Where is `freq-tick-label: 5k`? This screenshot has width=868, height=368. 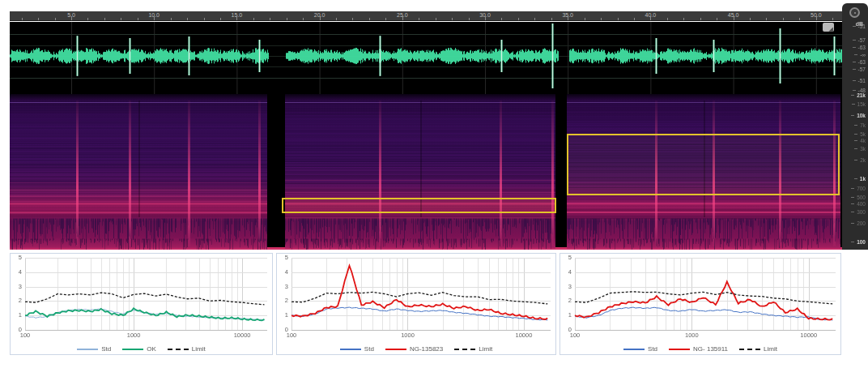
freq-tick-label: 5k is located at coordinates (863, 135).